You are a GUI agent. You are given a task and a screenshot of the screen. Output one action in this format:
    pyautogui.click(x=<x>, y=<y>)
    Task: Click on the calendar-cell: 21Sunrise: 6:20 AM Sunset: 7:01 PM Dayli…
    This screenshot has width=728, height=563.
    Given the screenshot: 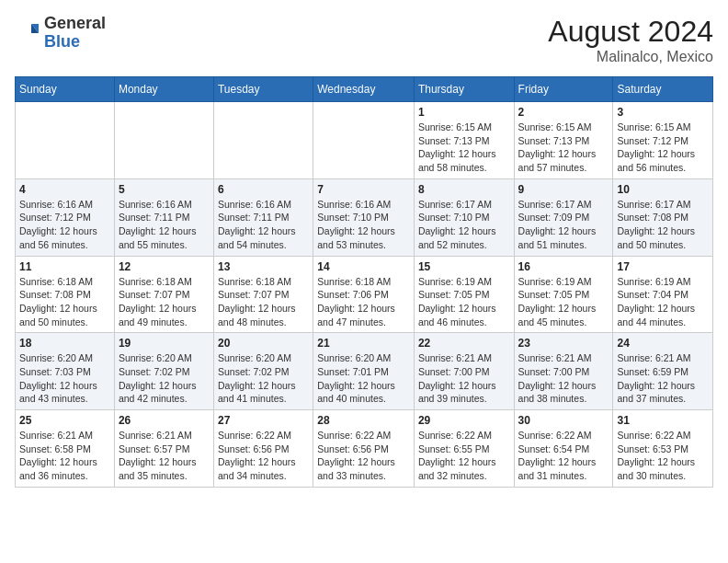 What is the action you would take?
    pyautogui.click(x=364, y=372)
    